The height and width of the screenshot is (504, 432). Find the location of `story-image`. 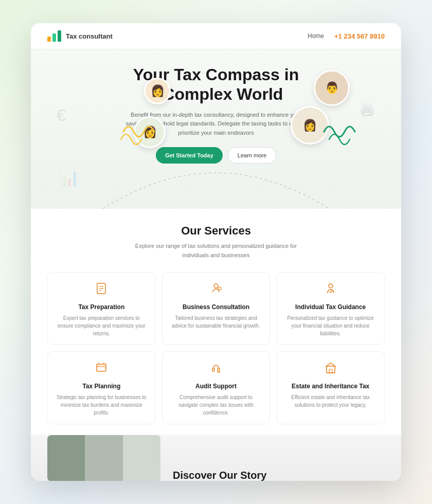

story-image is located at coordinates (104, 458).